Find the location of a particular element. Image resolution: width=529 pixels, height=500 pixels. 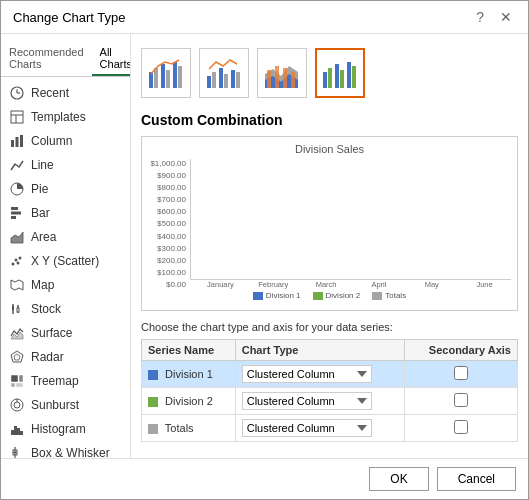

section-title: Custom Combination is located at coordinates (330, 120).